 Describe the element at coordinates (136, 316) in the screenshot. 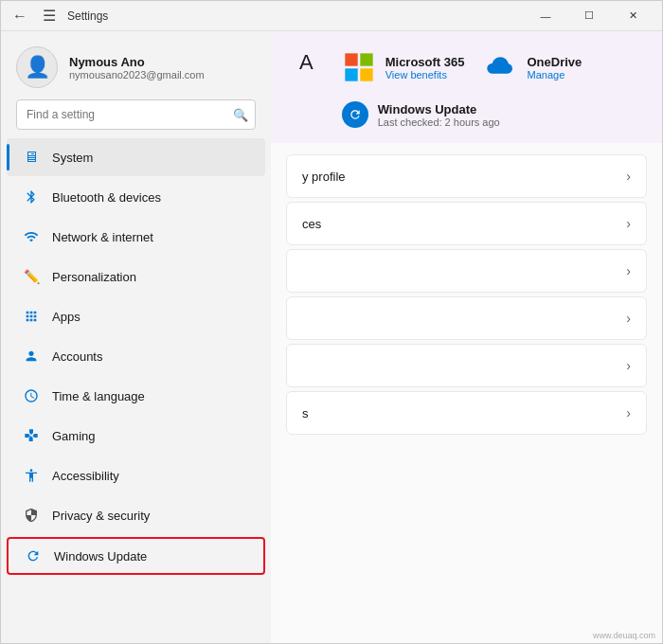

I see `sidebar-item-apps: Apps` at that location.